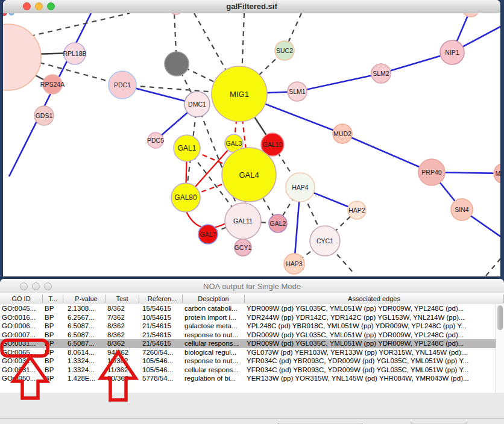 The height and width of the screenshot is (424, 504). I want to click on column-header-referen-: Referen..., so click(161, 299).